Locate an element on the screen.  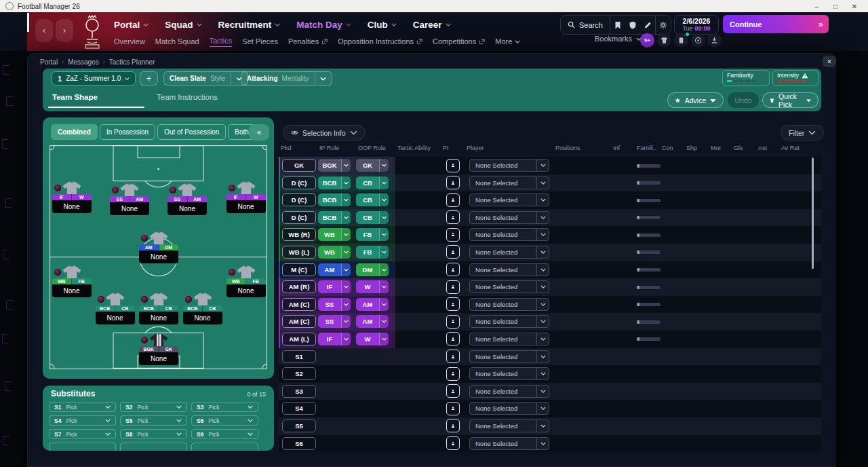
download-icon is located at coordinates (715, 41).